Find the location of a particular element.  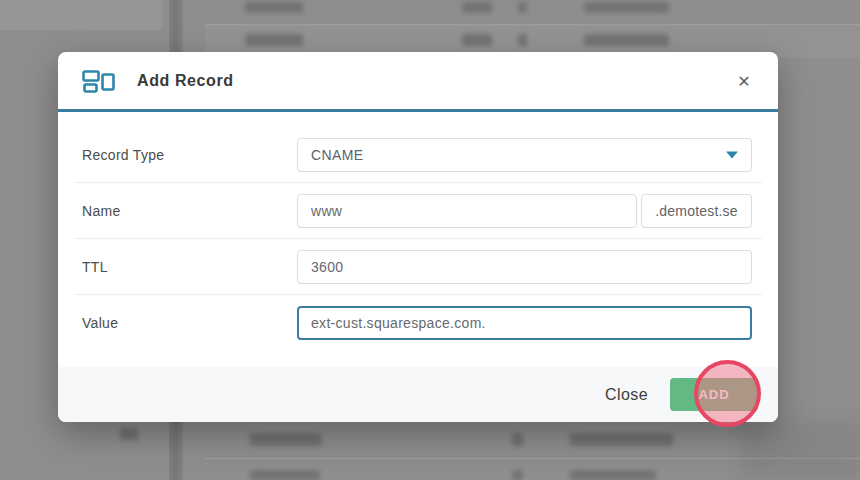

domain-suffix: .demotest.se is located at coordinates (696, 211).